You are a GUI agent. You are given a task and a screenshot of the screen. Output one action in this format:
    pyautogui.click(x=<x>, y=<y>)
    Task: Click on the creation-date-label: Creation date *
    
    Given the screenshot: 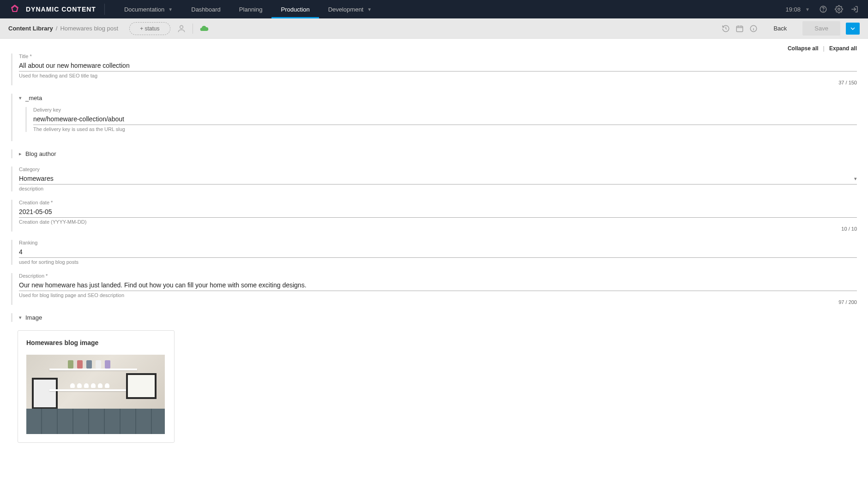 What is the action you would take?
    pyautogui.click(x=438, y=202)
    